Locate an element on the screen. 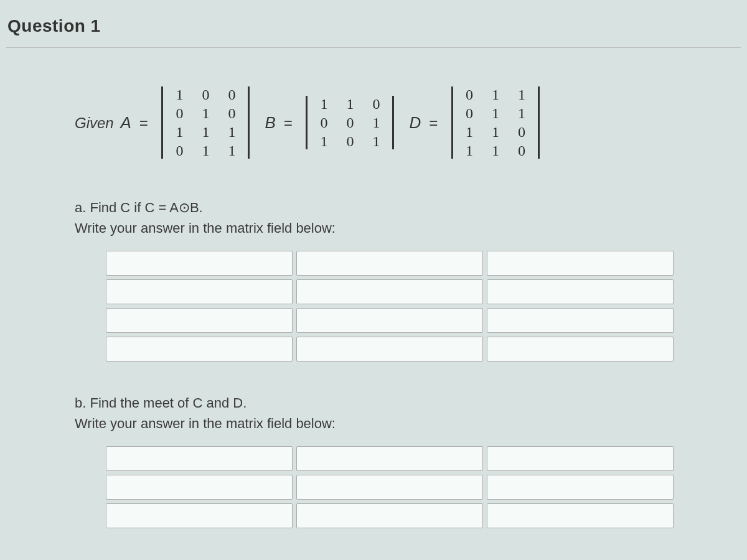 This screenshot has height=560, width=747. part-b-instruction: Write your answer in the matrix field be… is located at coordinates (205, 423).